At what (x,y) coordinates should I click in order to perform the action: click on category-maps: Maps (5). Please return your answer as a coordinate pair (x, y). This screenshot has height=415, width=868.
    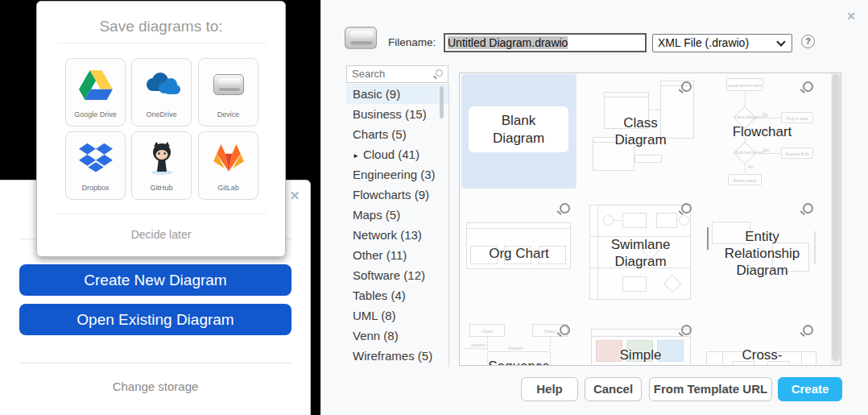
    Looking at the image, I should click on (398, 214).